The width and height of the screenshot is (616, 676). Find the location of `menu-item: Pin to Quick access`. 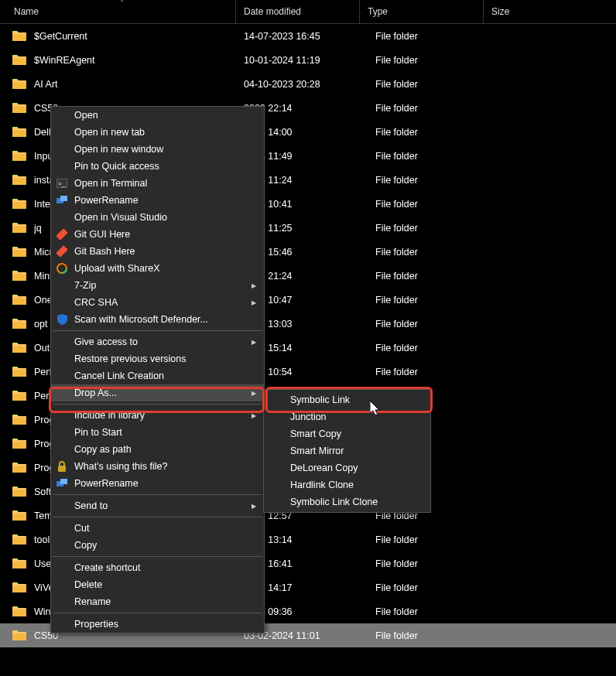

menu-item: Pin to Quick access is located at coordinates (158, 166).